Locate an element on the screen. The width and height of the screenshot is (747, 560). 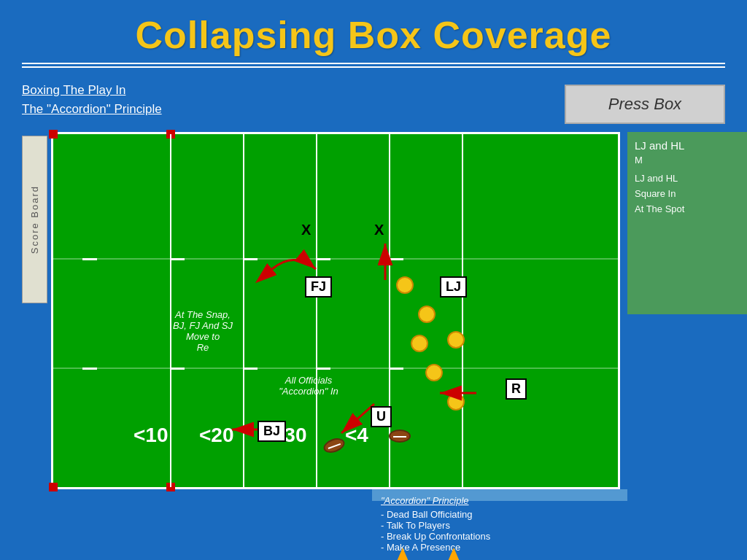
official-LJ: LJ is located at coordinates (454, 287).